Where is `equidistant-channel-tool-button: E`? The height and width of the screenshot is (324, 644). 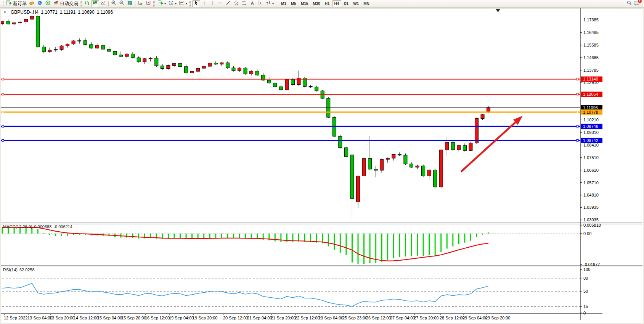 equidistant-channel-tool-button: E is located at coordinates (236, 4).